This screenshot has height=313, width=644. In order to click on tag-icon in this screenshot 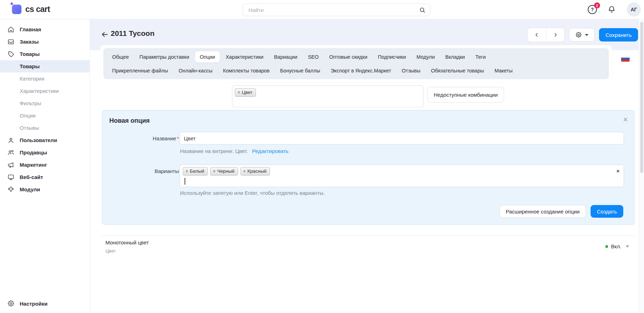, I will do `click(11, 54)`.